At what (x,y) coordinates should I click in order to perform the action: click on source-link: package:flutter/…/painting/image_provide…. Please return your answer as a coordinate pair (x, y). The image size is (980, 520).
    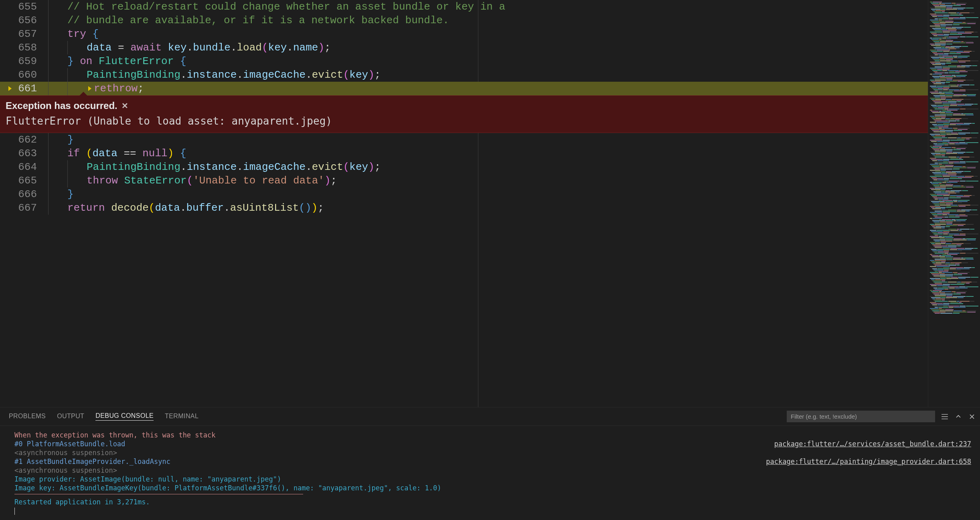
    Looking at the image, I should click on (869, 462).